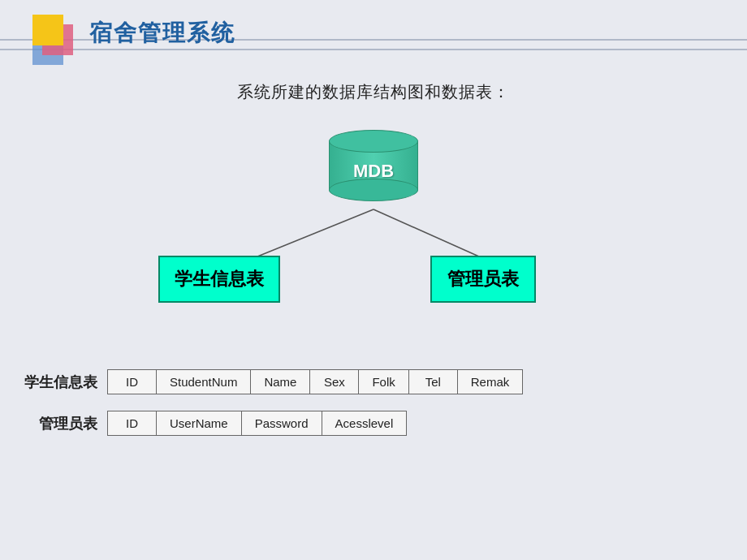 The width and height of the screenshot is (747, 560). Describe the element at coordinates (374, 411) in the screenshot. I see `tables-section: 学生信息表 ID StudentNum Name Sex Folk Tel Re…` at that location.